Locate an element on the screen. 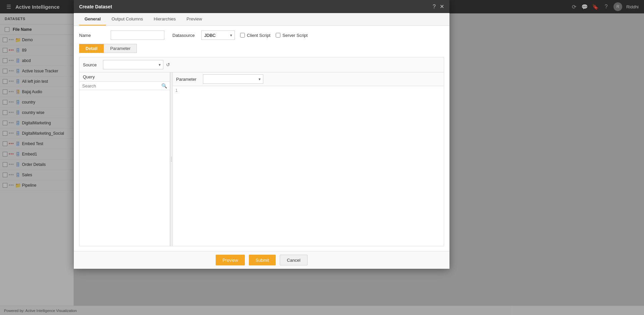 The width and height of the screenshot is (644, 315). resize-handle is located at coordinates (171, 159).